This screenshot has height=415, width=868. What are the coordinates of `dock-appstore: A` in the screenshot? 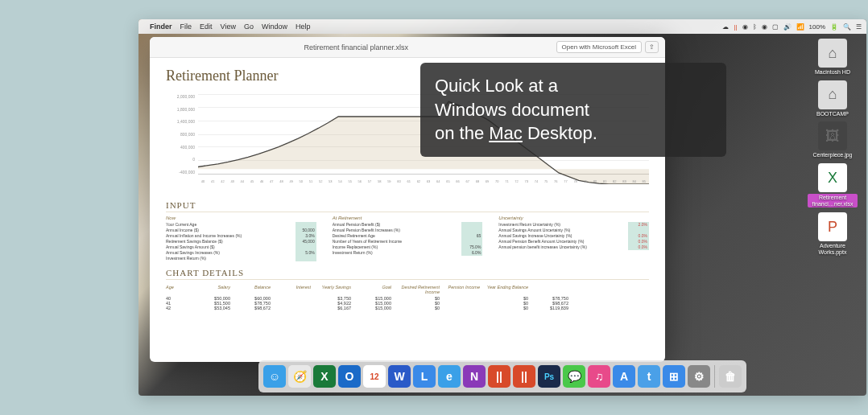 It's located at (624, 376).